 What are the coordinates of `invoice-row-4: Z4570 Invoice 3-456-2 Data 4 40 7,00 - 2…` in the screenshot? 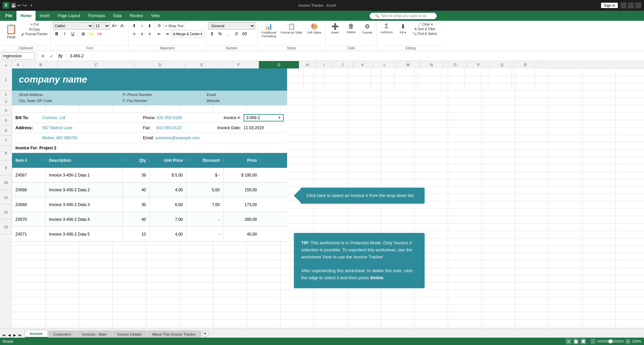 It's located at (150, 219).